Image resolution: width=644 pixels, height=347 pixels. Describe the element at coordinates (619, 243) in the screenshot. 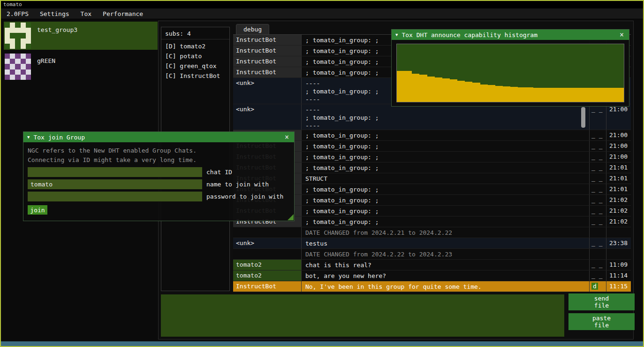

I see `chat-time: 23:38` at that location.